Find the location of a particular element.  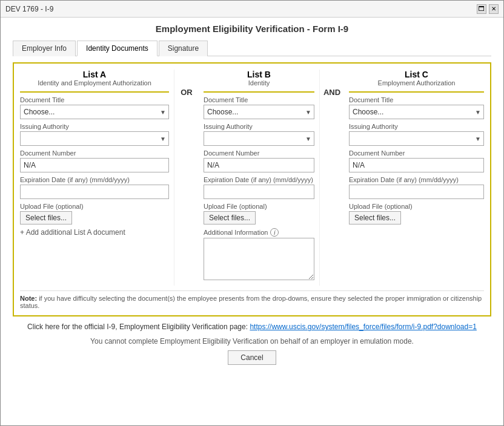

cancel-button: Cancel is located at coordinates (252, 358).